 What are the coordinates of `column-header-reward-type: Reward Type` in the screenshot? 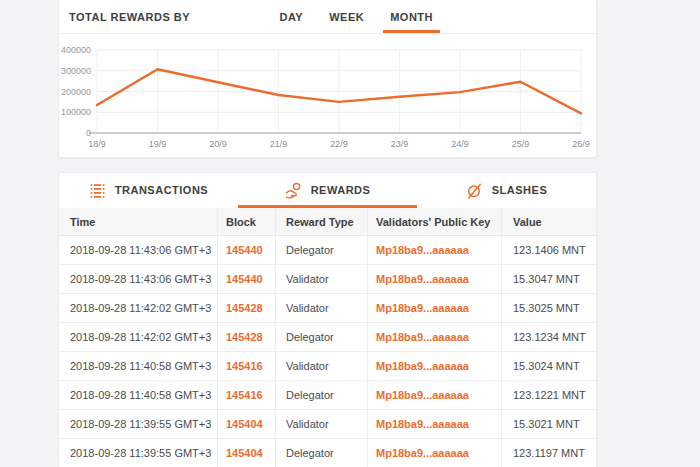 It's located at (322, 222).